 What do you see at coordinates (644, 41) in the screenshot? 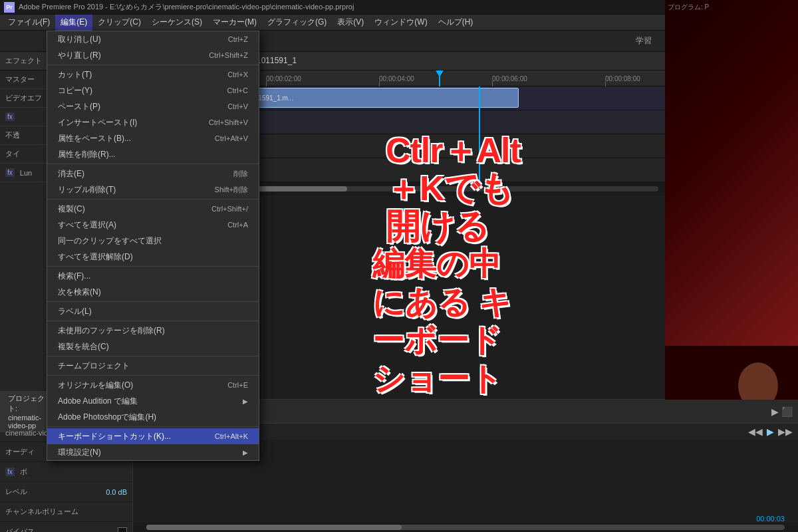
I see `workspace-learn: 学習` at bounding box center [644, 41].